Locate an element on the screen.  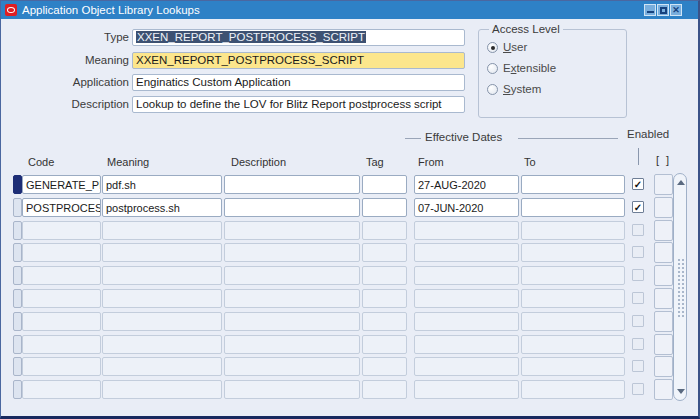
access-level-option-extensible: Extensible is located at coordinates (552, 68).